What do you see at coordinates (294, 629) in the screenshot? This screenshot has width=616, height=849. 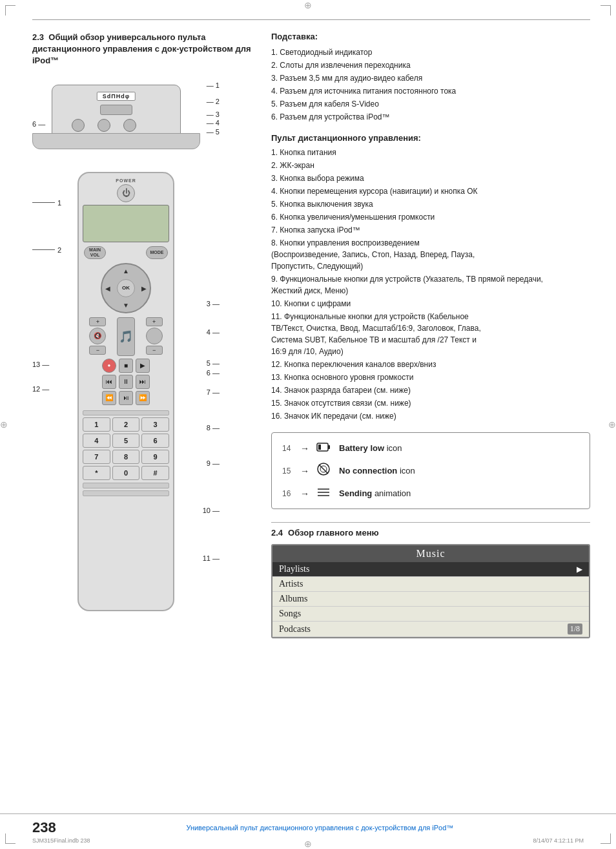 I see `menu-item-podcasts-label: Podcasts` at bounding box center [294, 629].